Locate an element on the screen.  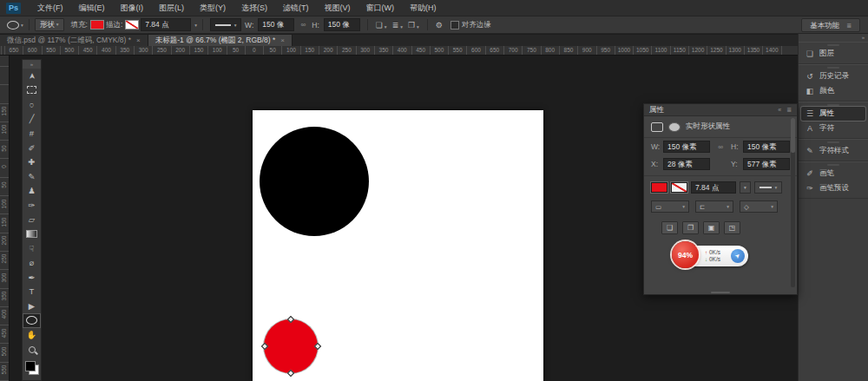
panel-menu-icon: ≣ is located at coordinates (789, 110).